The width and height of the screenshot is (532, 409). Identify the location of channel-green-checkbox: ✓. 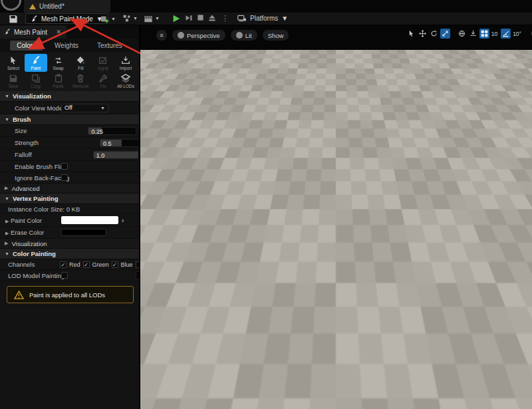
(86, 265).